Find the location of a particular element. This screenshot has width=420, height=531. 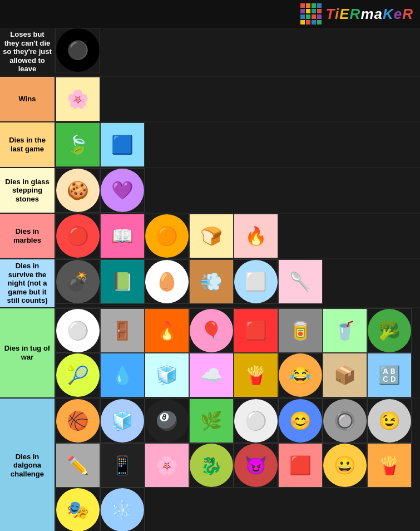

character-icon: 😂 is located at coordinates (300, 375).